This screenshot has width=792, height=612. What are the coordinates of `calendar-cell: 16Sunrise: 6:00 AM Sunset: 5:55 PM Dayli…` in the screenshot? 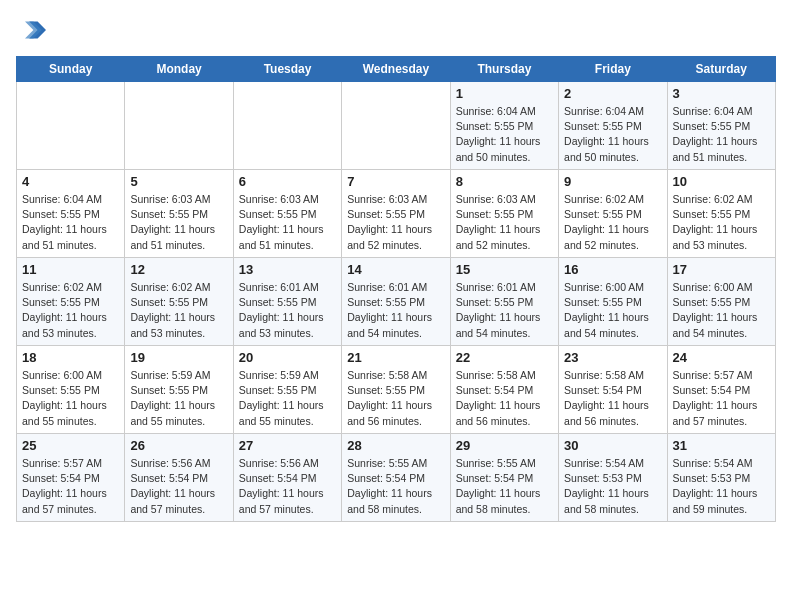 It's located at (613, 302).